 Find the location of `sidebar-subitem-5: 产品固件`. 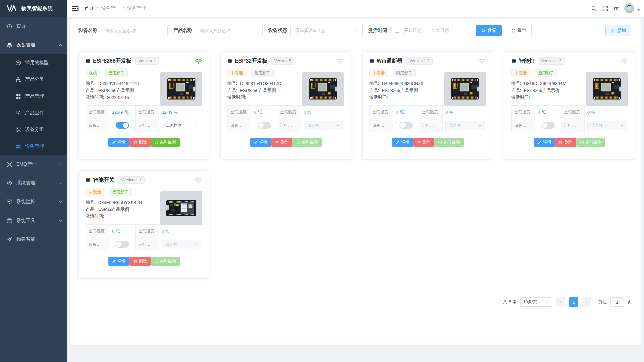

sidebar-subitem-5: 产品固件 is located at coordinates (34, 113).